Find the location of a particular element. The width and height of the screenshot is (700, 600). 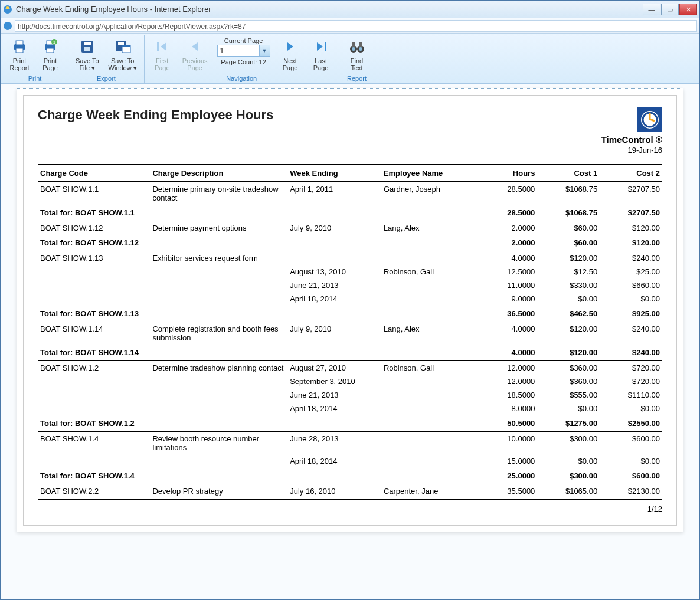

page-dropdown-icon: ▼ is located at coordinates (264, 51).